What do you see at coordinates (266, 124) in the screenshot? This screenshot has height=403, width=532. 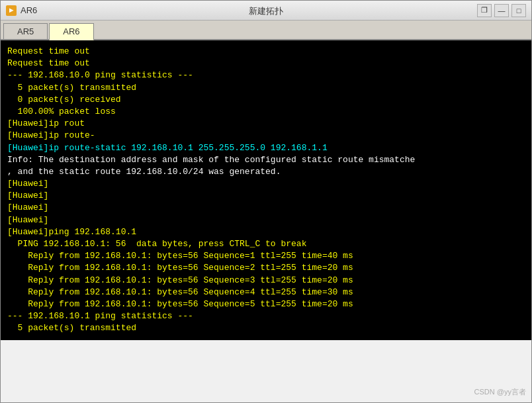 I see `terminal-line: [Huawei]ip rout` at bounding box center [266, 124].